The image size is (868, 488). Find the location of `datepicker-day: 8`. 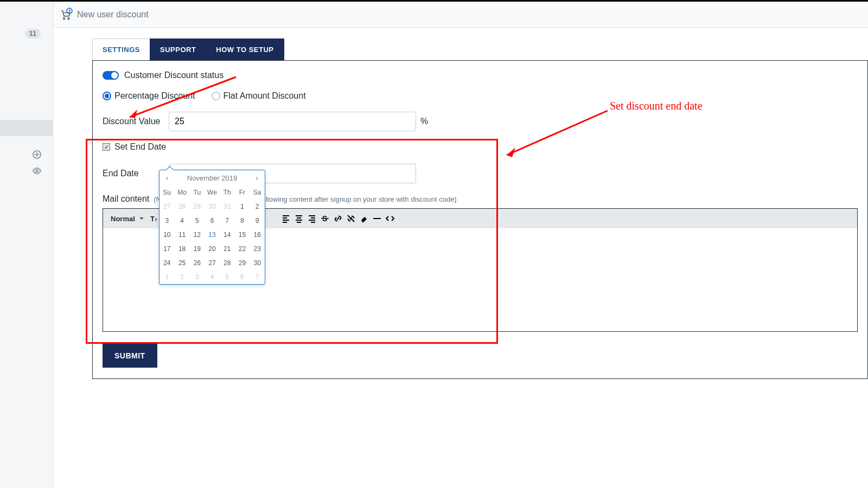

datepicker-day: 8 is located at coordinates (242, 221).